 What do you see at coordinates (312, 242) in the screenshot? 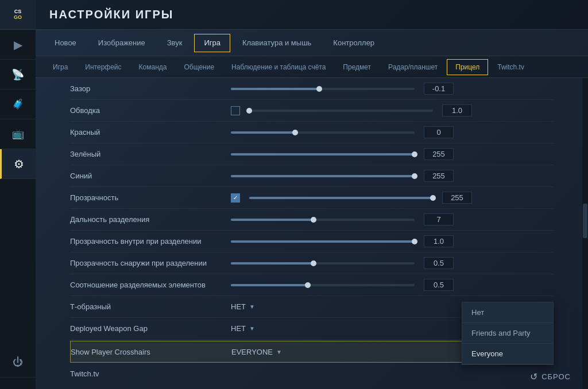
I see `setting-split-alpha-inner: Прозрачность внутри при разделении 1.0` at bounding box center [312, 242].